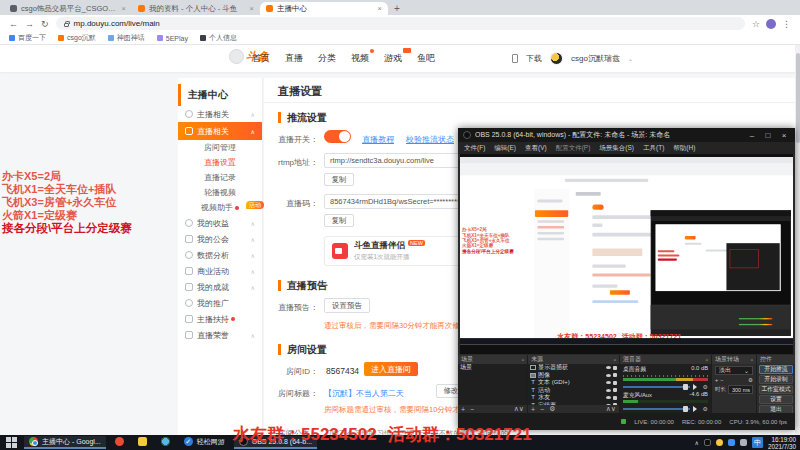 The width and height of the screenshot is (800, 450). What do you see at coordinates (220, 223) in the screenshot?
I see `sidebar-item-earnings: 我的收益∧` at bounding box center [220, 223].